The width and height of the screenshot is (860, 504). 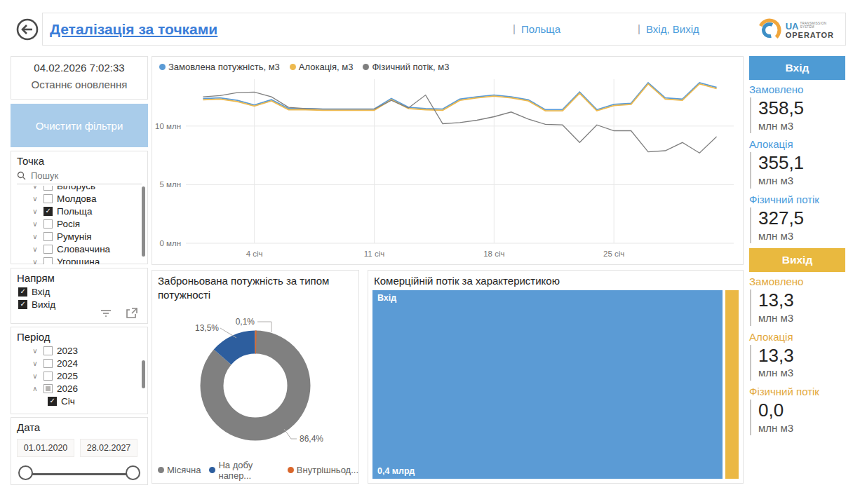 What do you see at coordinates (323, 470) in the screenshot?
I see `donut-legend-item: Внутрішньод...` at bounding box center [323, 470].